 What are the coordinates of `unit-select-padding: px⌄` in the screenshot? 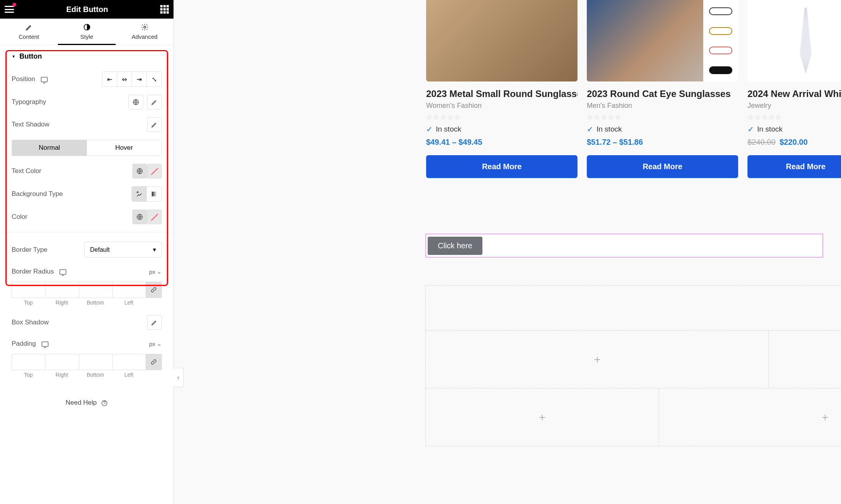 It's located at (155, 344).